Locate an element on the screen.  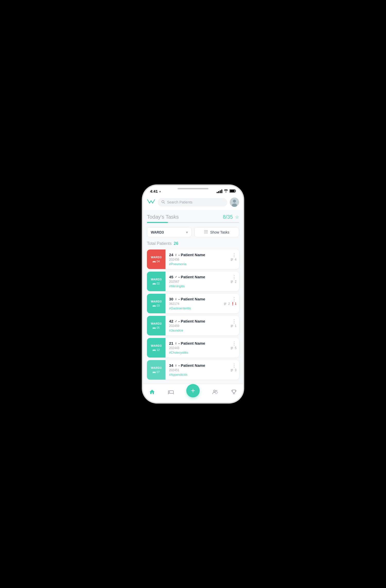
patient-name-row: 42 ♂ - Patient Name ⋮ is located at coordinates (203, 321).